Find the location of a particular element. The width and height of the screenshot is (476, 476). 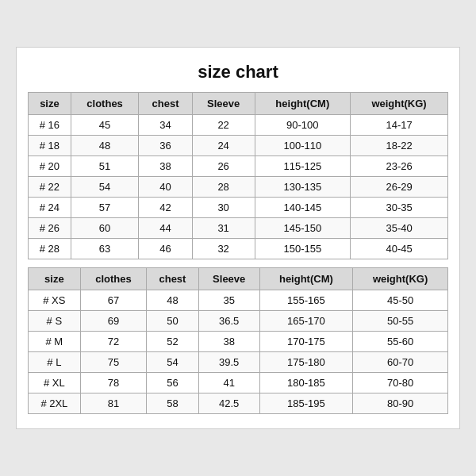

table-cell: # 16 is located at coordinates (50, 125).